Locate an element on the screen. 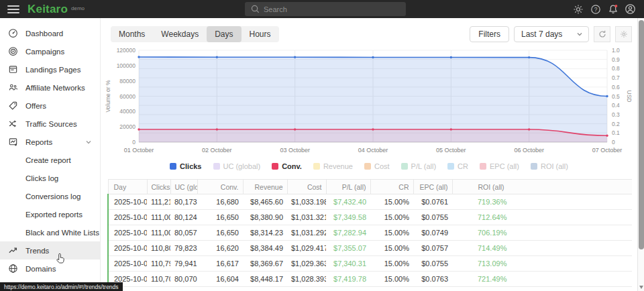 Image resolution: width=644 pixels, height=291 pixels. toolbar: MonthsWeekdaysDaysHours Filters Last 7 d… is located at coordinates (372, 34).